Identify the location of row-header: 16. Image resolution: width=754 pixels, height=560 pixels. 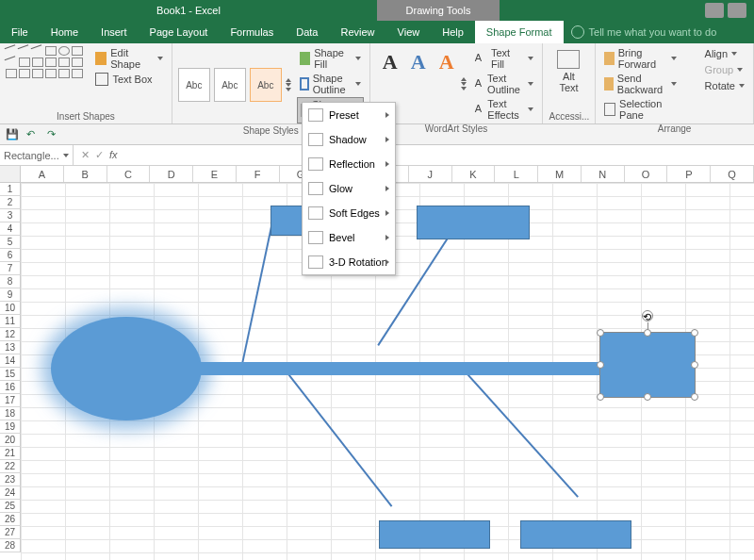
(10, 387).